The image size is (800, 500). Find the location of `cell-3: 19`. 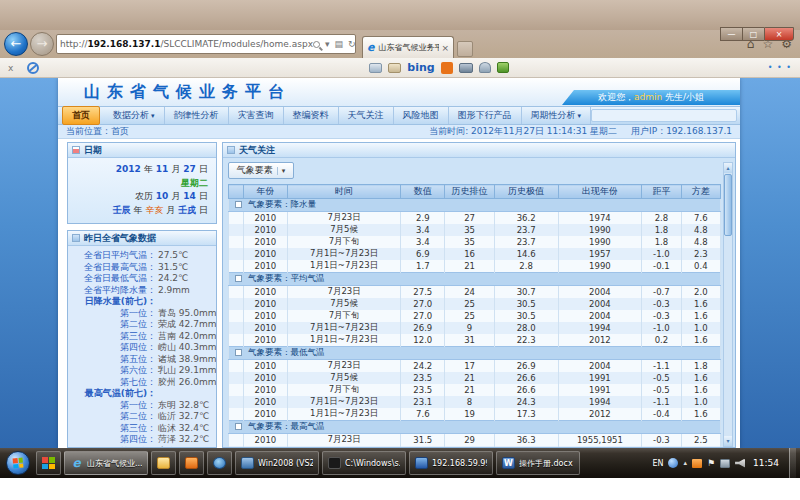

cell-3: 19 is located at coordinates (470, 414).